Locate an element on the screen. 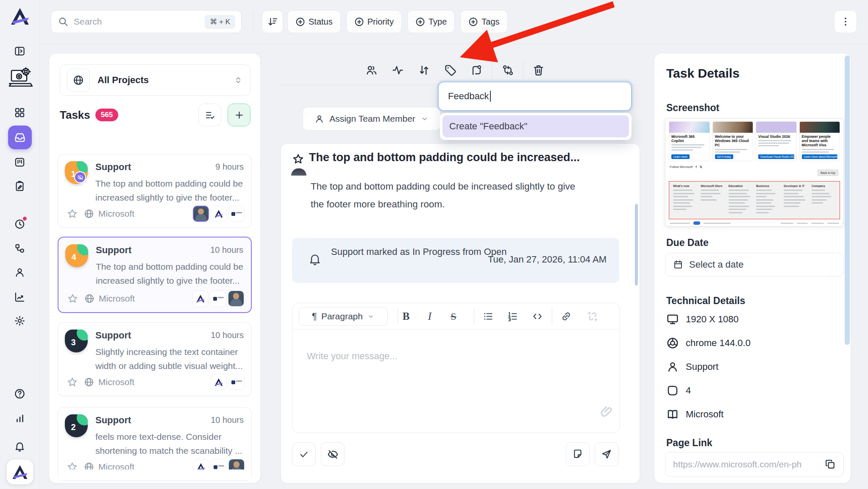 The width and height of the screenshot is (868, 489). filter-tags-button: Tags is located at coordinates (484, 22).